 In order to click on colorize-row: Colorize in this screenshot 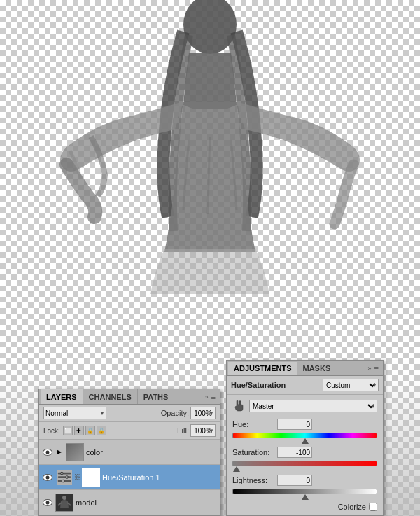, I will do `click(305, 507)`.